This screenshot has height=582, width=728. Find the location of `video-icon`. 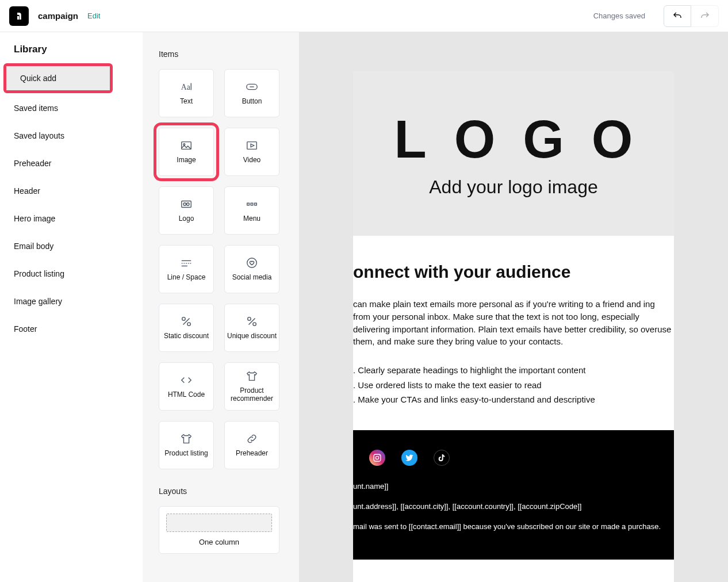

video-icon is located at coordinates (252, 146).